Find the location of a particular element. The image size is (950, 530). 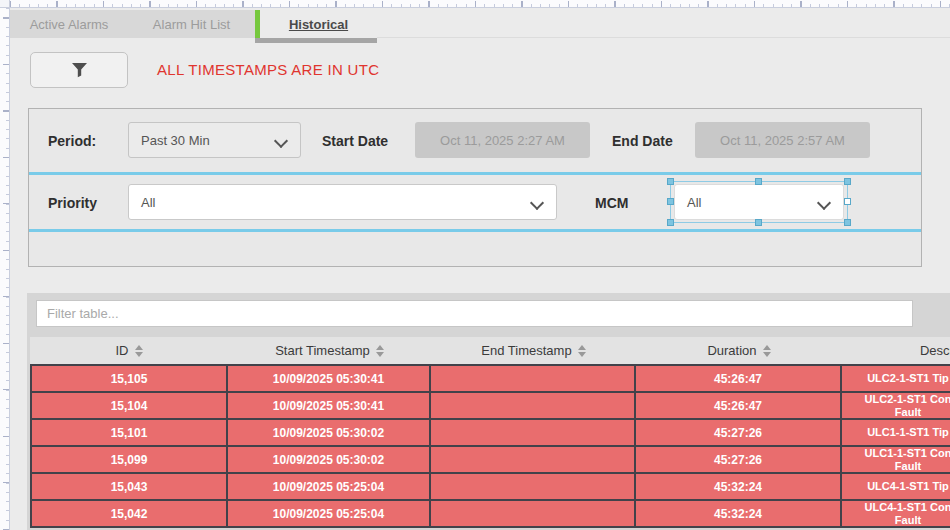

panel-divider-blue-bottom is located at coordinates (475, 230).